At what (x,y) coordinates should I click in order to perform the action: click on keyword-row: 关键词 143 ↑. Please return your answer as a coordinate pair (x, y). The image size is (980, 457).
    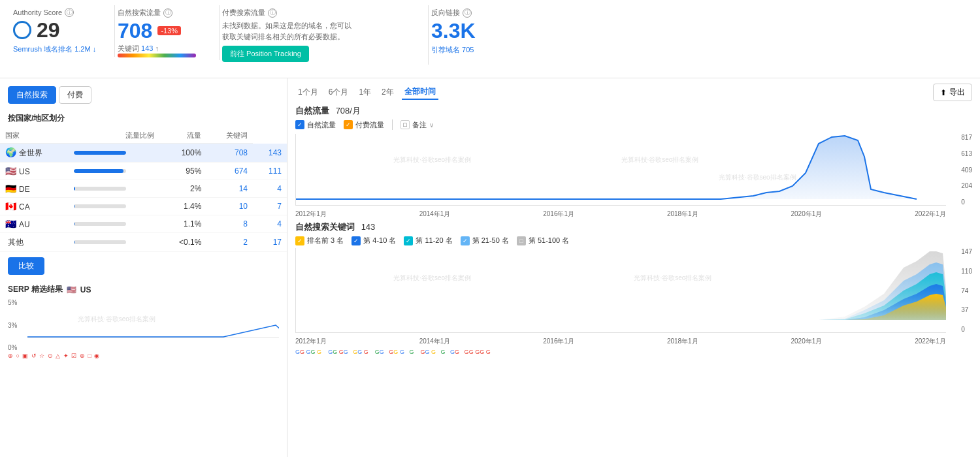
    Looking at the image, I should click on (161, 48).